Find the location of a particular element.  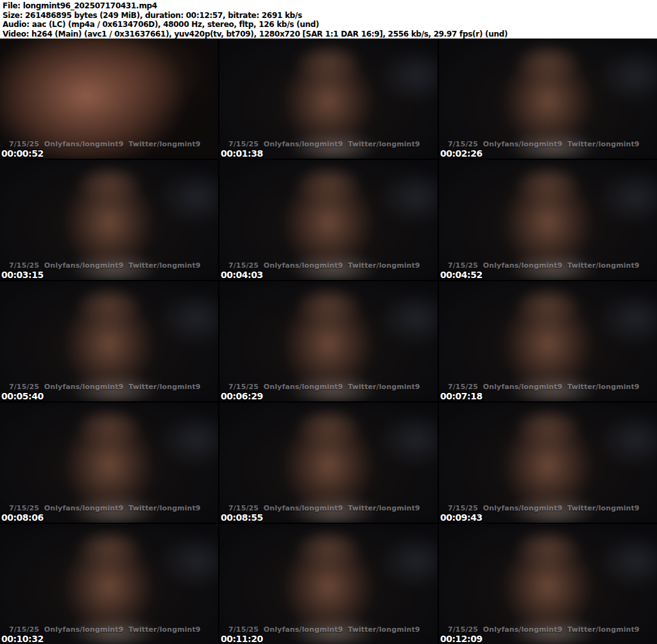

timestamp-label: 00:12:09 is located at coordinates (461, 639).